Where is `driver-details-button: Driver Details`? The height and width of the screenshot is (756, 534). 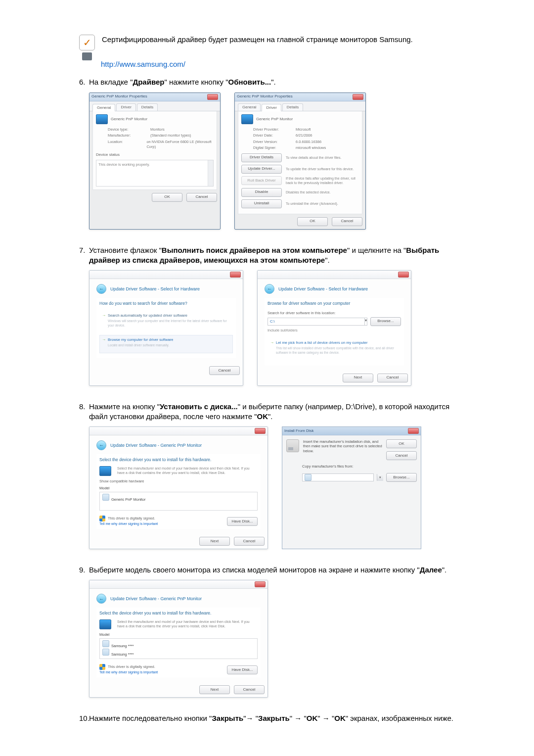
driver-details-button: Driver Details is located at coordinates (262, 158).